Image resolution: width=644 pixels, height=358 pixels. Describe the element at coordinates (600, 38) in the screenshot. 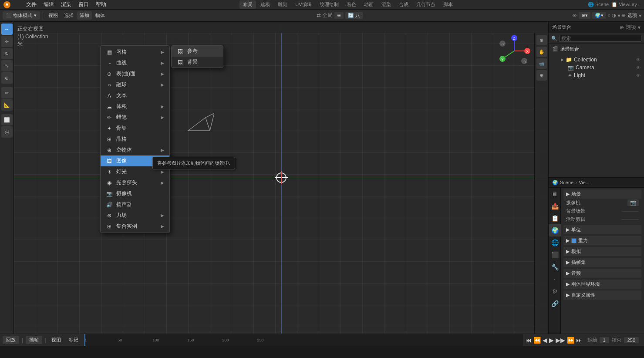

I see `search-input` at that location.